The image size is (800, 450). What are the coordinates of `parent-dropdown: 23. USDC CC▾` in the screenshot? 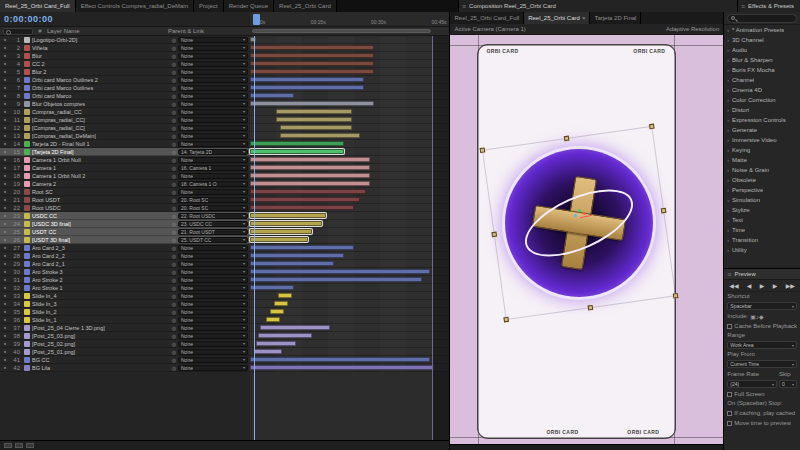 It's located at (213, 224).